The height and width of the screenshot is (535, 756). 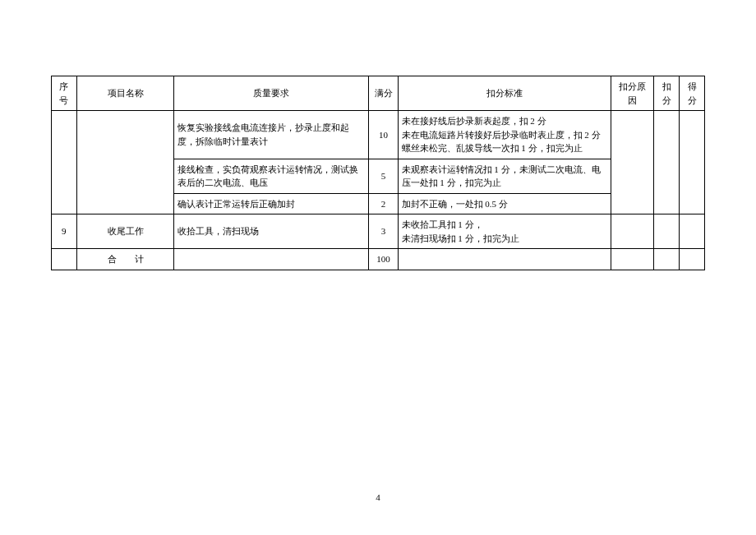 What do you see at coordinates (125, 260) in the screenshot?
I see `cell-name: 合 计` at bounding box center [125, 260].